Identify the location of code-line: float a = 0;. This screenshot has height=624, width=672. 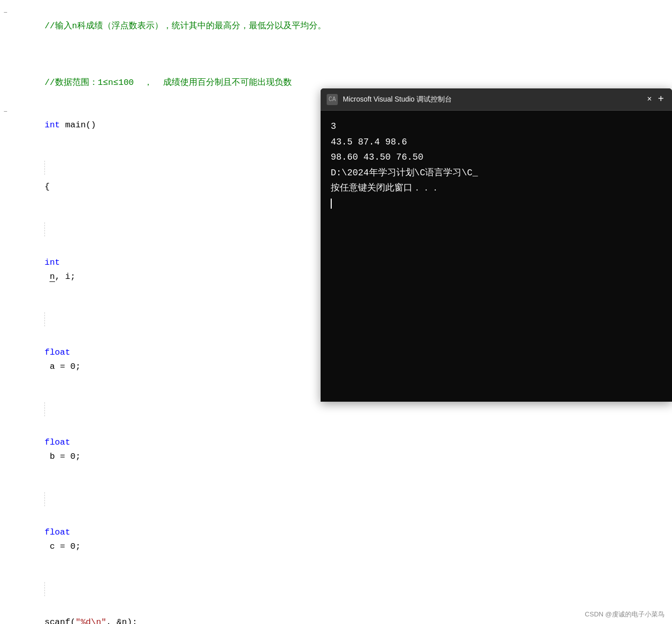
(167, 343).